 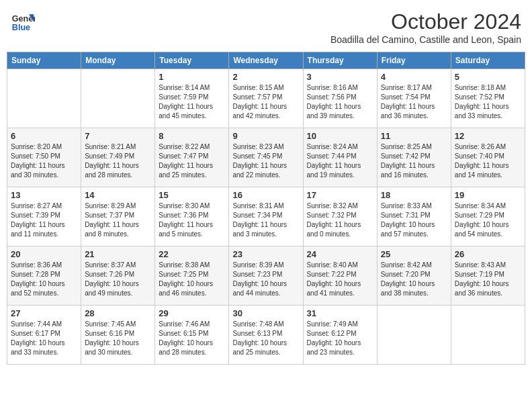 What do you see at coordinates (340, 102) in the screenshot?
I see `day-info: Sunrise: 8:16 AM Sunset: 7:56 PM Dayligh…` at bounding box center [340, 102].